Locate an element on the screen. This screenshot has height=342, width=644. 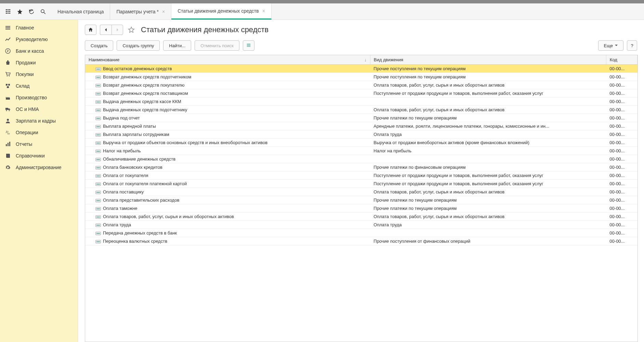
tab-0: Начальная страница is located at coordinates (81, 12).